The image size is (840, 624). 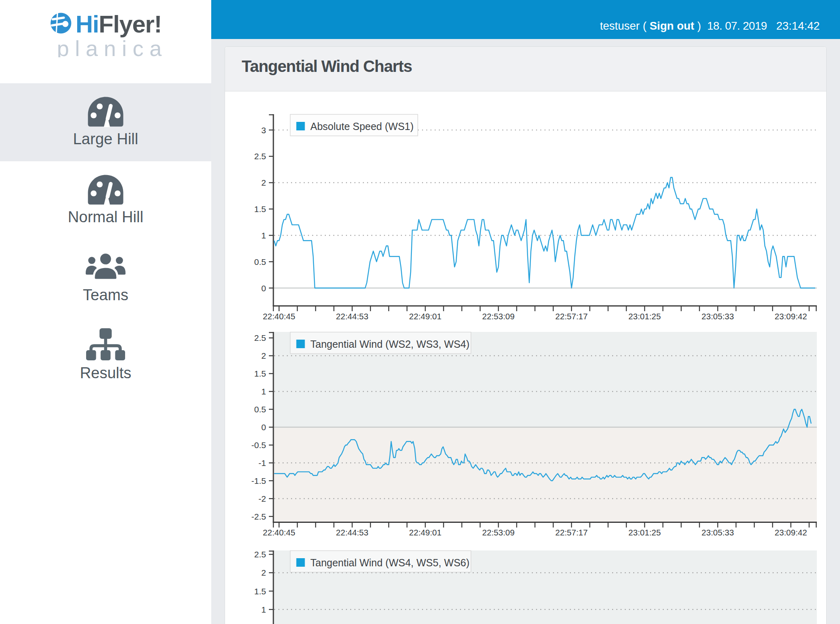 I want to click on svg-text: HiFlyer!, so click(x=119, y=24).